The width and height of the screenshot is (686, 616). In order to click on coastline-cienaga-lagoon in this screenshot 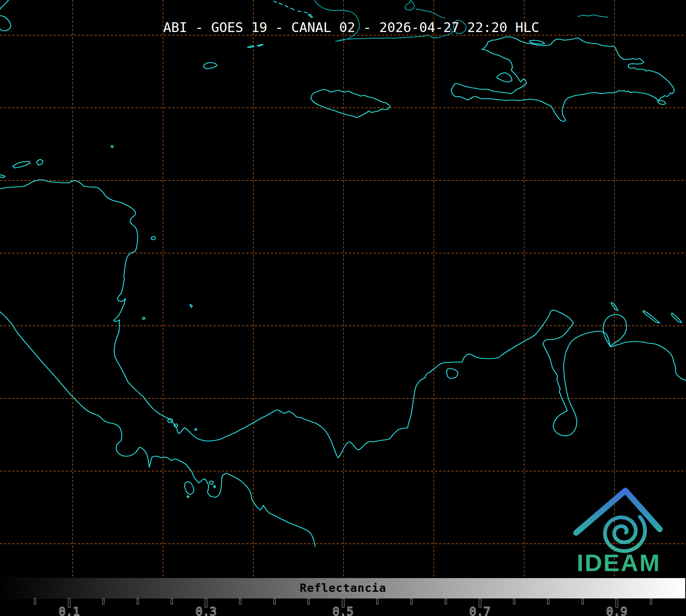, I will do `click(452, 373)`.